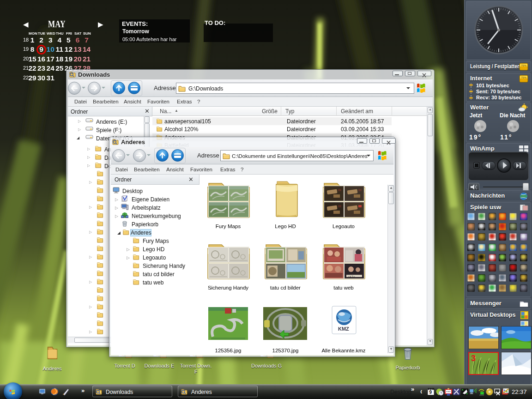  I want to click on svg-text: 9, so click(430, 393).